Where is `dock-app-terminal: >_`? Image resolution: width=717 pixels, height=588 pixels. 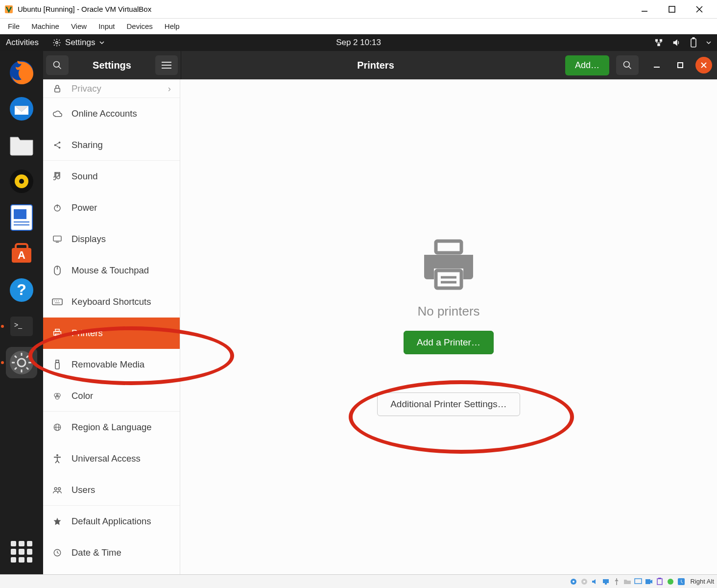 dock-app-terminal: >_ is located at coordinates (22, 326).